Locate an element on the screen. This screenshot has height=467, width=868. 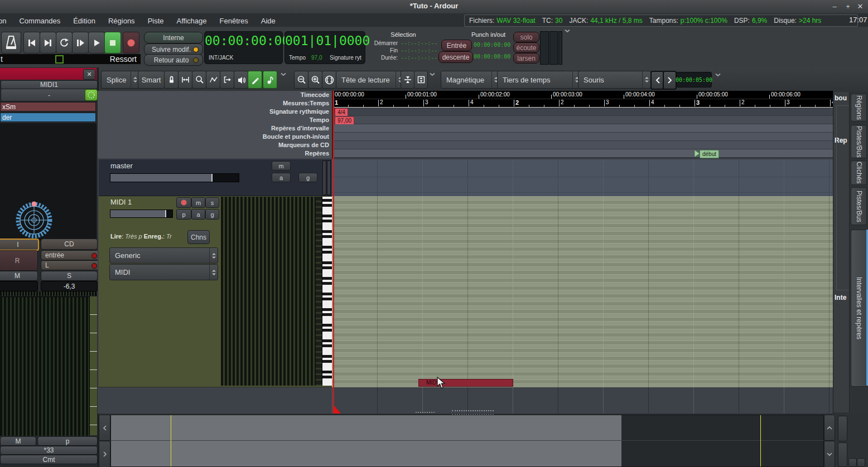
edit-mode-combo: Splice is located at coordinates (120, 80).